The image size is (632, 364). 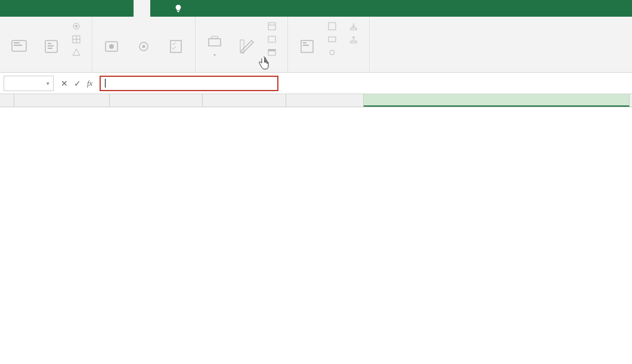 What do you see at coordinates (355, 39) in the screenshot?
I see `export-button` at bounding box center [355, 39].